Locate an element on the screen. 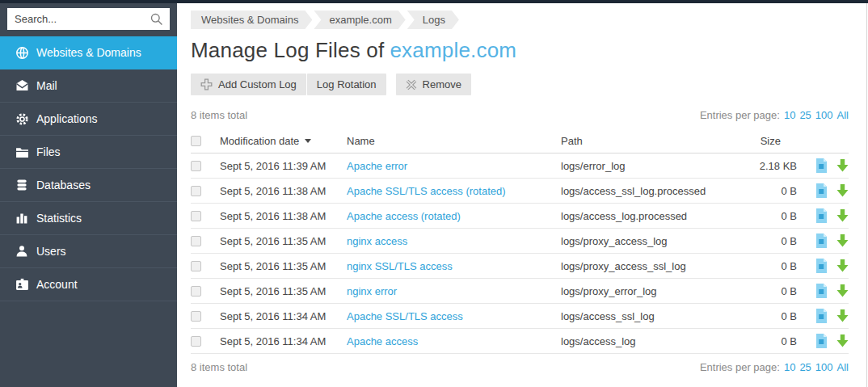 This screenshot has width=868, height=387. sidebar-item-label: Files is located at coordinates (48, 152).